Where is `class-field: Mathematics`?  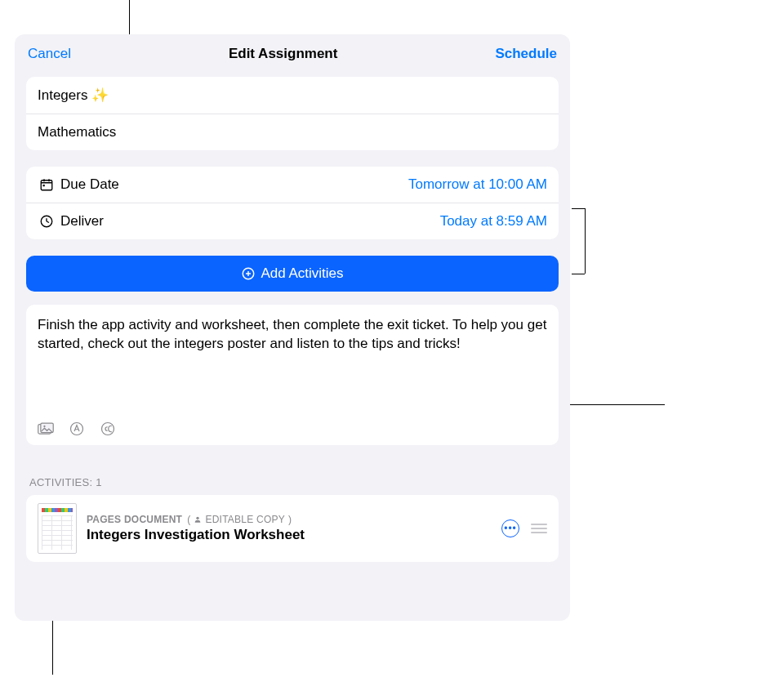
class-field: Mathematics is located at coordinates (292, 132).